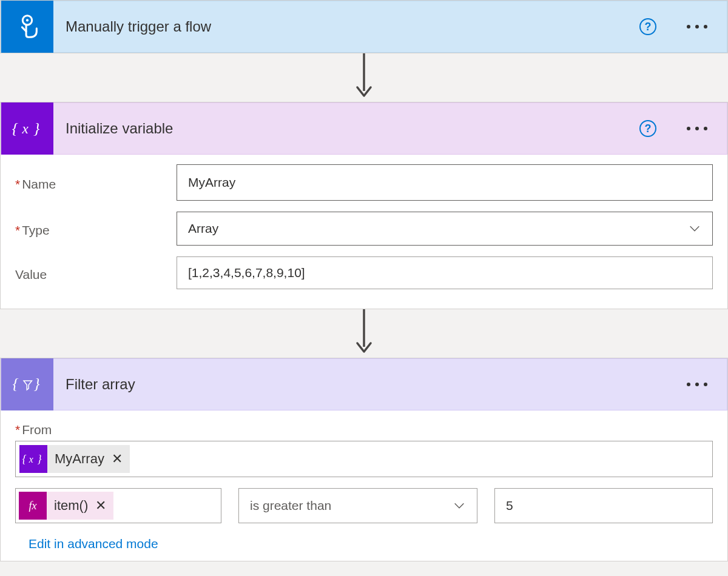 Image resolution: width=728 pixels, height=576 pixels. I want to click on initialize-variable-title: Initialize variable, so click(346, 129).